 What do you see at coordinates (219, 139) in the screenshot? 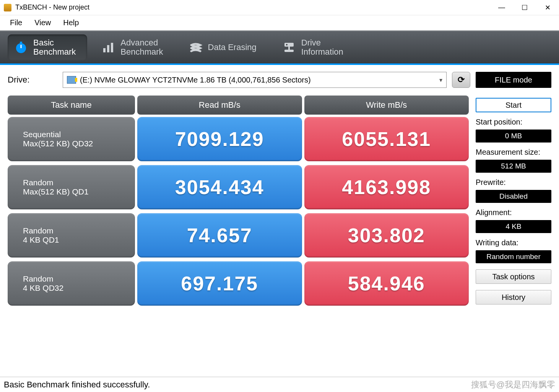
I see `read-value: 7099.129` at bounding box center [219, 139].